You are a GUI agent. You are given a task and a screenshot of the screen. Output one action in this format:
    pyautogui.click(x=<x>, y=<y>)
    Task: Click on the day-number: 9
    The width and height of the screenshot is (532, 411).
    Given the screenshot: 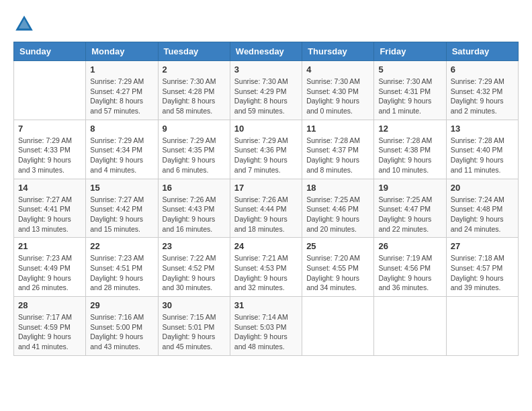 What is the action you would take?
    pyautogui.click(x=194, y=129)
    